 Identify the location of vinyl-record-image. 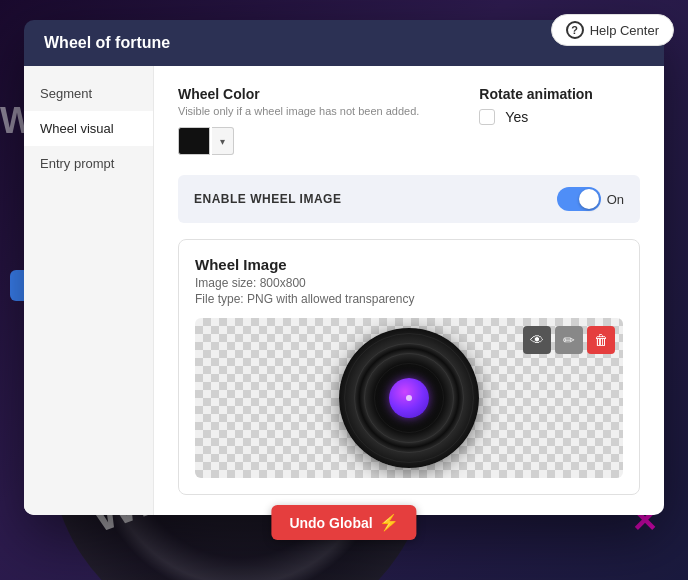
(409, 398).